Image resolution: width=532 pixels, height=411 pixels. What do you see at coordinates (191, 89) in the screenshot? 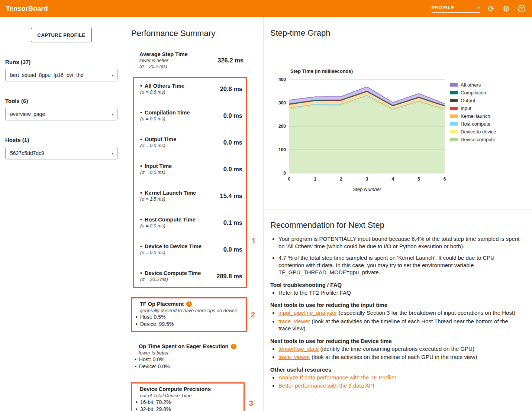
I see `breakdown-row: •All Others Time(σ = 0.6 ms)20.8 ms` at bounding box center [191, 89].